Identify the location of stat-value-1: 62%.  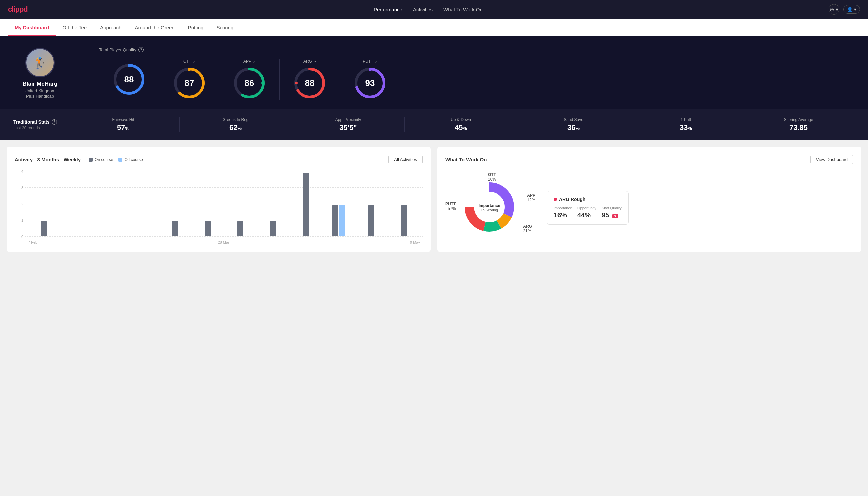
(236, 127).